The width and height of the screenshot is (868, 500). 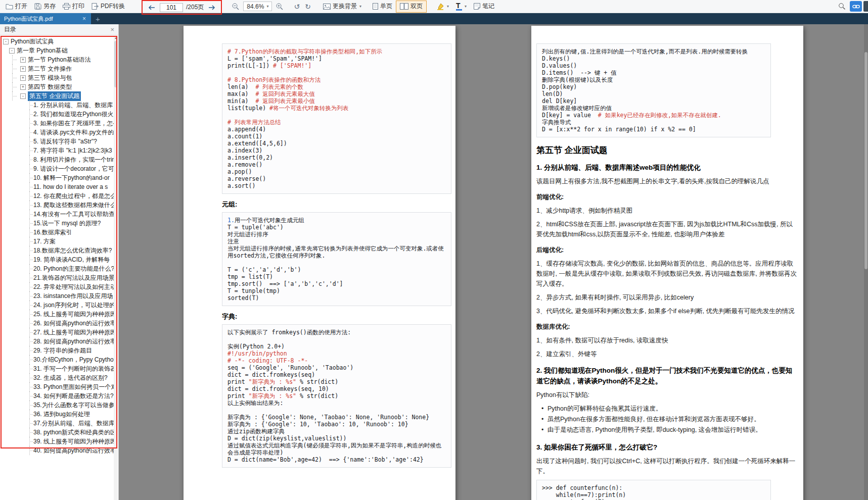 What do you see at coordinates (74, 7) in the screenshot?
I see `print-button: 打印` at bounding box center [74, 7].